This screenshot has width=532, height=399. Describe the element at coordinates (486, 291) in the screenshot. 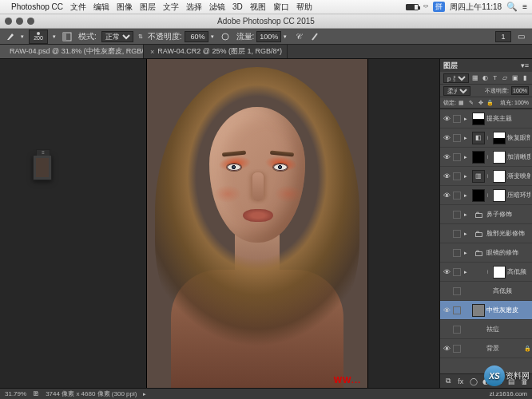

I see `layer-row: 高低频` at that location.